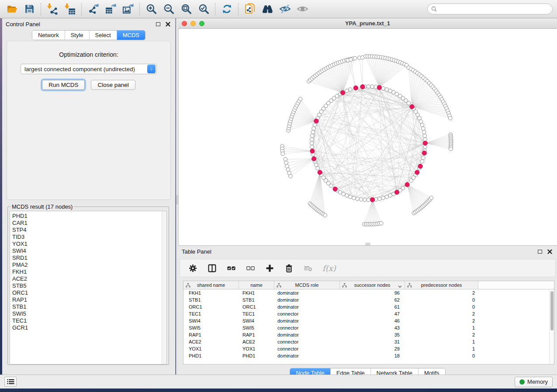  I want to click on column-header-name: name, so click(257, 285).